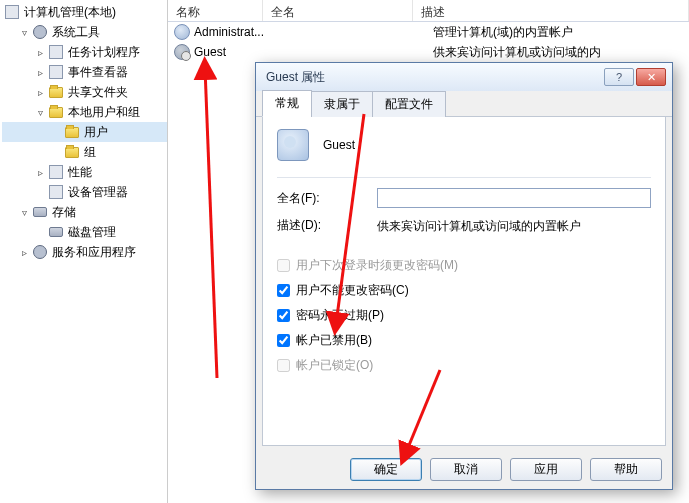 The image size is (689, 503). What do you see at coordinates (334, 340) in the screenshot?
I see `chk-label: 帐户已禁用(B)` at bounding box center [334, 340].